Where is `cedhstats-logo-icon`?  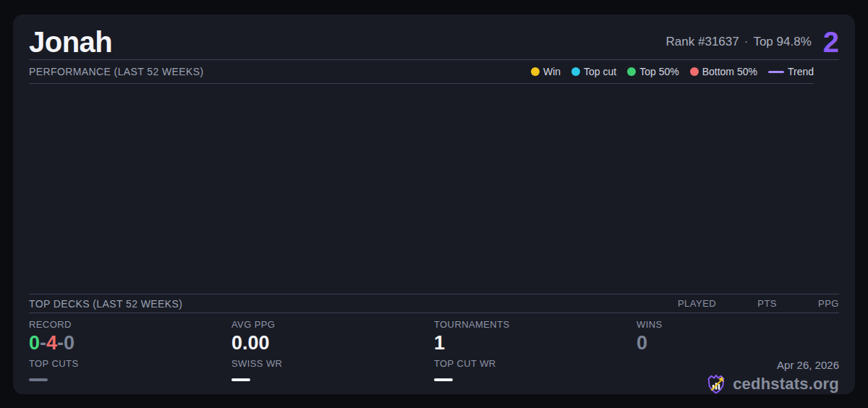 cedhstats-logo-icon is located at coordinates (716, 384).